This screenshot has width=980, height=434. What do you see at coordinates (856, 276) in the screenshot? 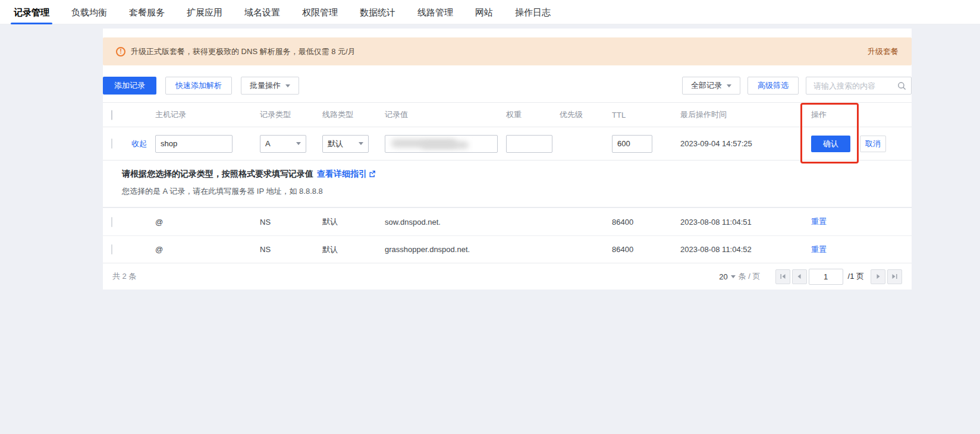
I see `total-pages-label: /1 页` at bounding box center [856, 276].